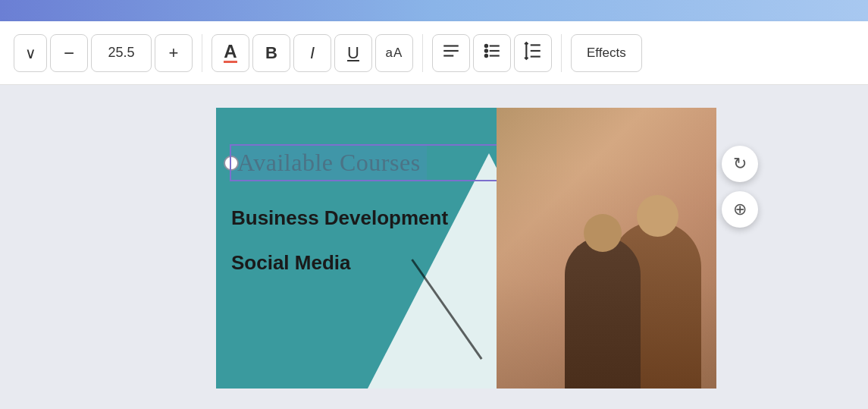 This screenshot has width=868, height=409. I want to click on bold-icon: B, so click(271, 53).